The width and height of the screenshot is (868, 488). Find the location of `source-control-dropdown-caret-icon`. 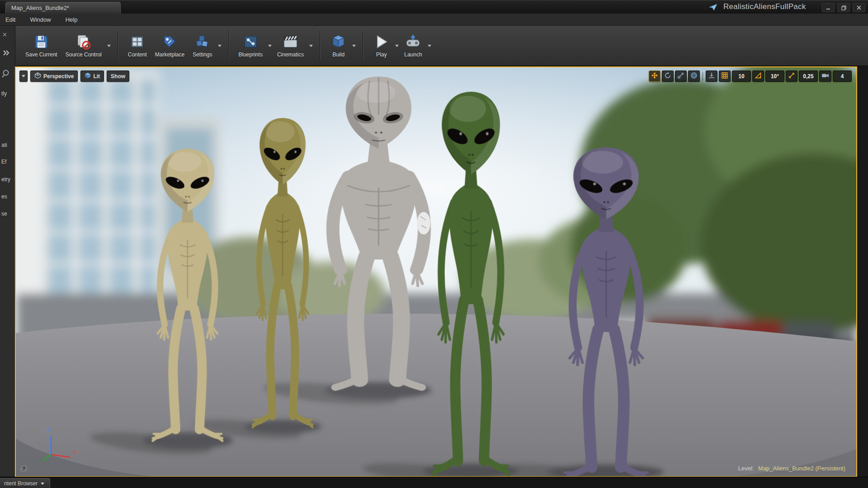

source-control-dropdown-caret-icon is located at coordinates (109, 46).